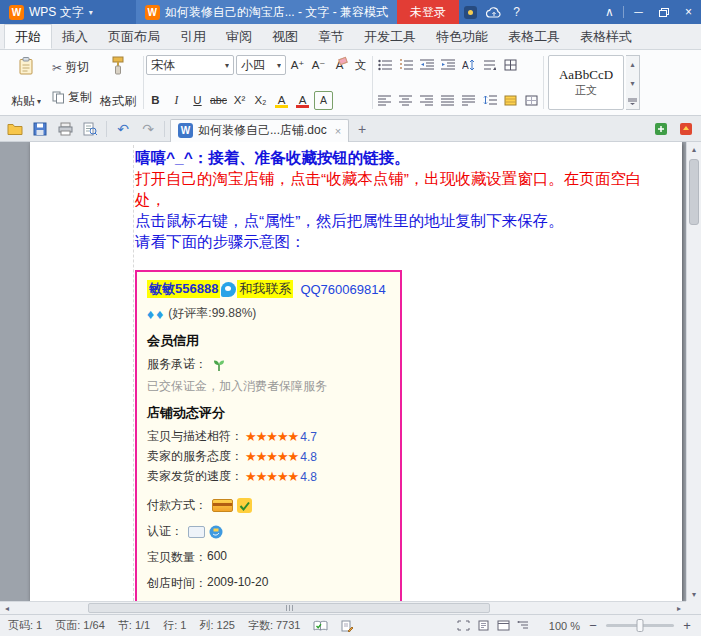 Image resolution: width=701 pixels, height=636 pixels. Describe the element at coordinates (606, 36) in the screenshot. I see `ribbon-tab-table-style: 表格样式` at that location.